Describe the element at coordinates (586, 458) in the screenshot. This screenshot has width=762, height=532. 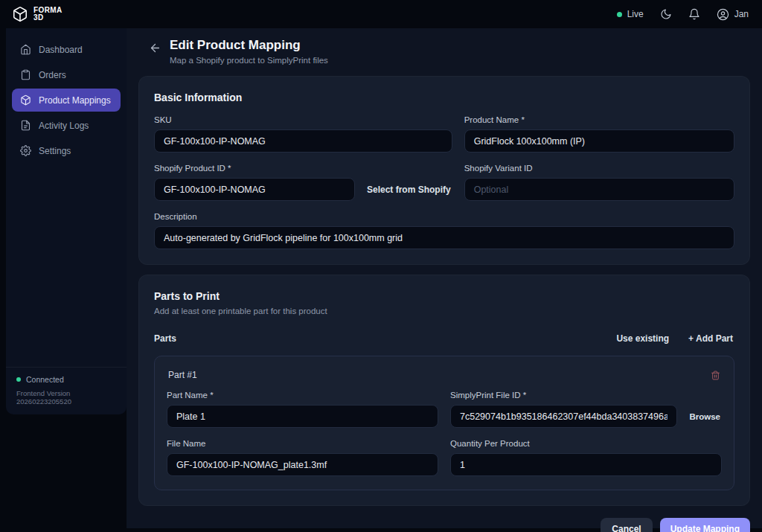
I see `quantity-field-group: Quantity Per Product` at that location.